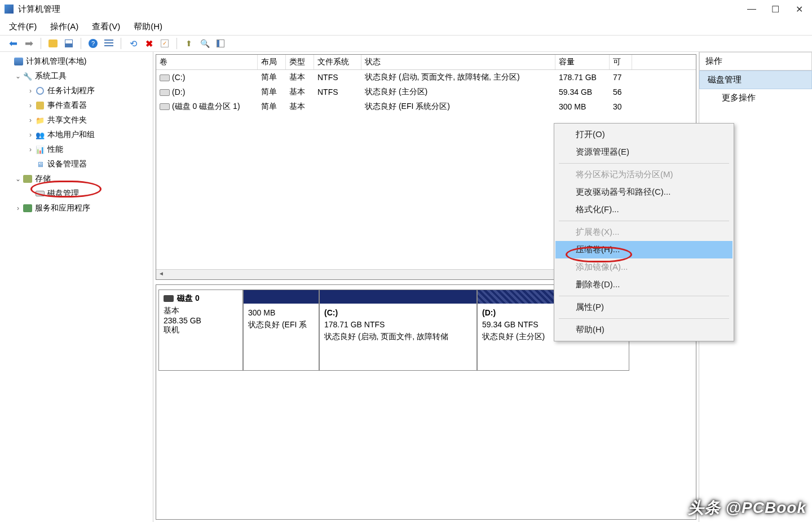 The height and width of the screenshot is (522, 812). Describe the element at coordinates (77, 164) in the screenshot. I see `tree-device-manager: 🖥设备管理器` at that location.